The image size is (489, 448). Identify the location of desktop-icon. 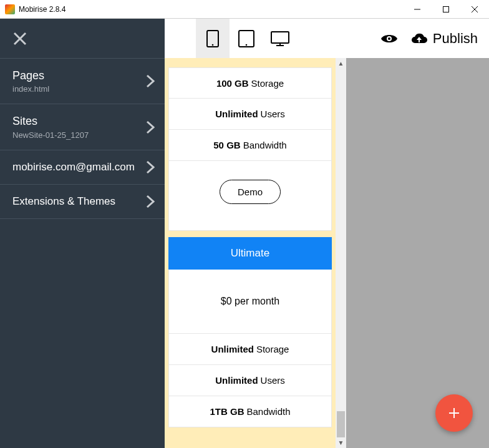
(280, 39).